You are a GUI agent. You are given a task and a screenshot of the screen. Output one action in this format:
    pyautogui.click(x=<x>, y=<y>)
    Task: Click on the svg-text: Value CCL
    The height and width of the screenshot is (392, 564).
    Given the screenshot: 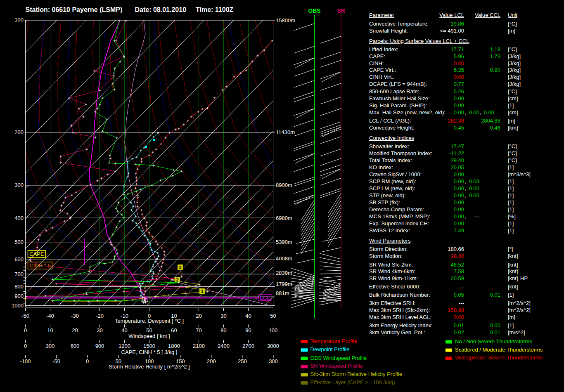 What is the action you would take?
    pyautogui.click(x=488, y=15)
    